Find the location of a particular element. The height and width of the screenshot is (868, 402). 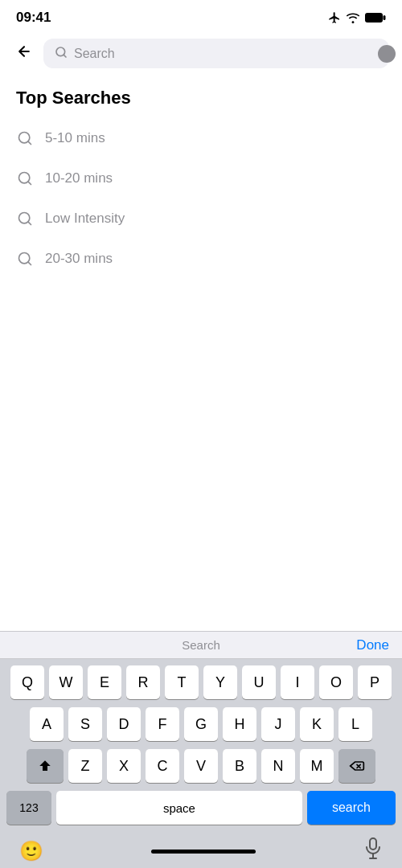

search-item-label: Low Intensity is located at coordinates (85, 219).